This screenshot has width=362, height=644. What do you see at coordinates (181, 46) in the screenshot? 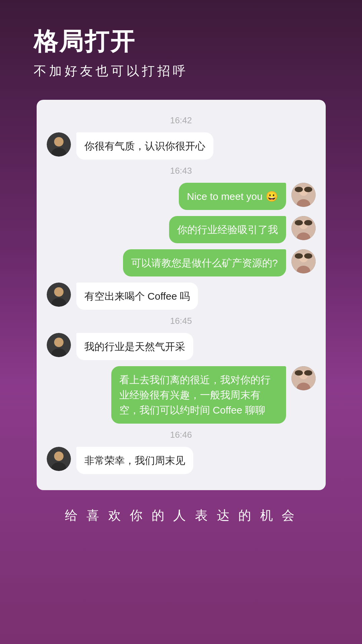
I see `top-section: 格局打开 不加好友也可以打招呼` at bounding box center [181, 46].